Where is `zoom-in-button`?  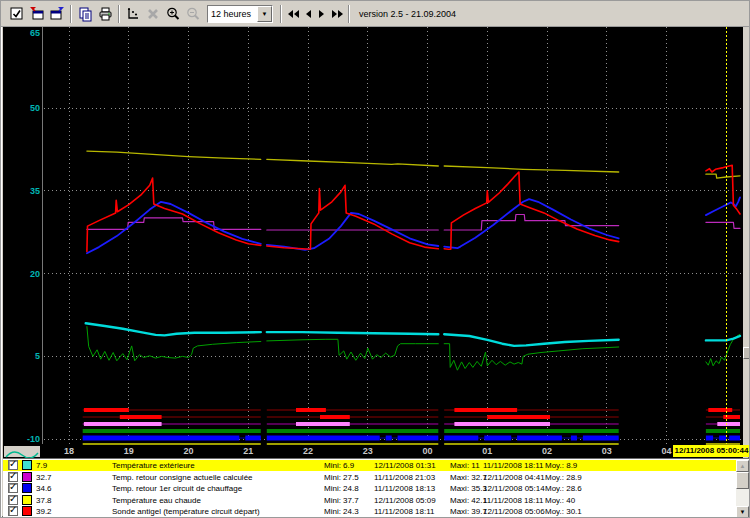 zoom-in-button is located at coordinates (173, 14).